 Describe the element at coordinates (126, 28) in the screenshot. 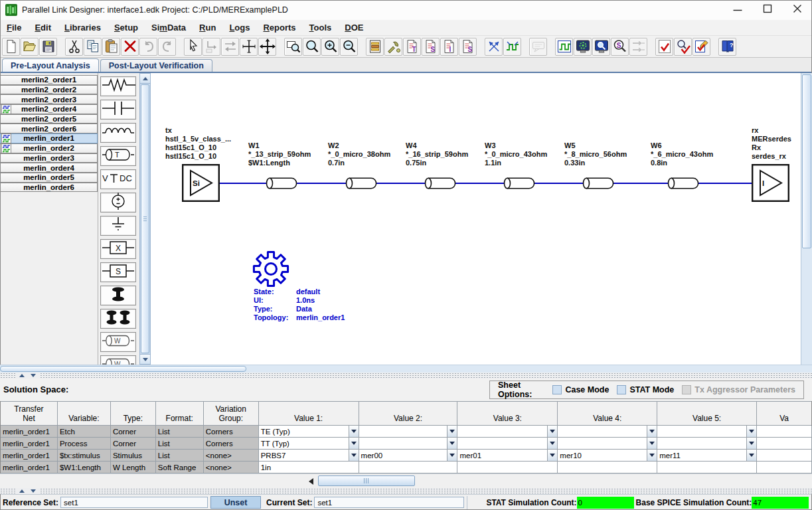

I see `menu-setup: Setup` at that location.